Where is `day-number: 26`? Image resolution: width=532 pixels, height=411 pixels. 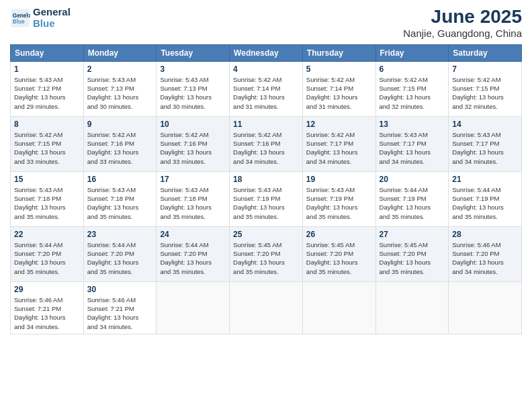 day-number: 26 is located at coordinates (339, 234).